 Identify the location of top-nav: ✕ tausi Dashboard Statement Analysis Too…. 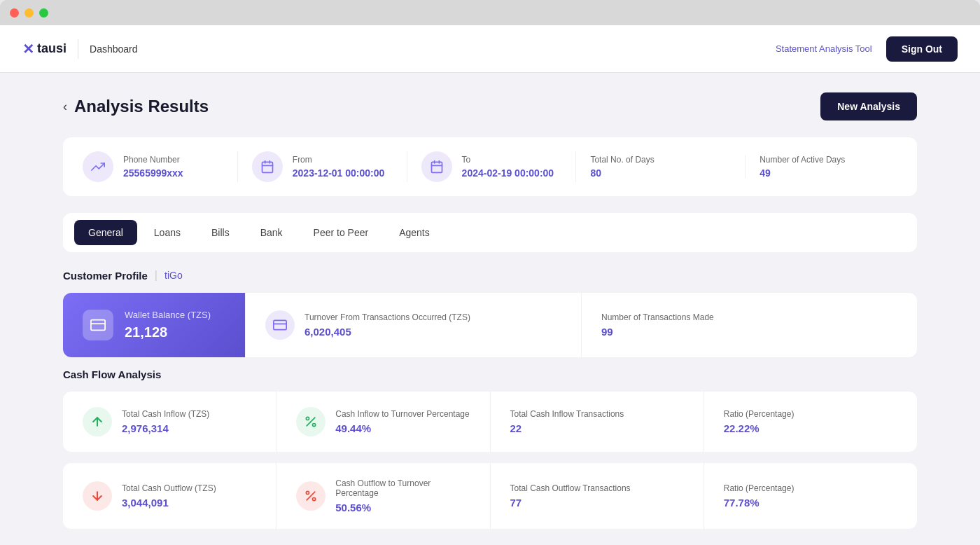
(490, 49).